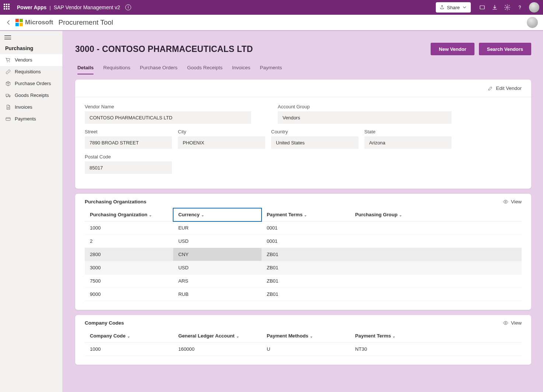 This screenshot has width=543, height=392. What do you see at coordinates (32, 7) in the screenshot?
I see `brand-label: Power Apps` at bounding box center [32, 7].